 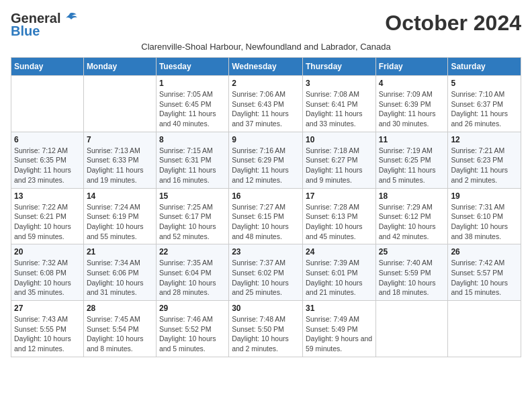 I want to click on day-detail: Sunrise: 7:24 AMSunset: 6:19 PMDaylight:…, so click(x=120, y=222).